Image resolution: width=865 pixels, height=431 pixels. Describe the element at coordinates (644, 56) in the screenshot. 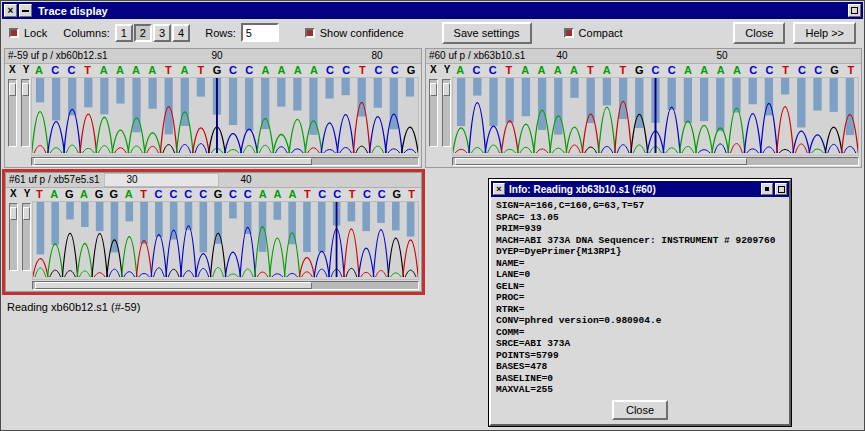

I see `panel-header: #60 uf p / xb63b10.s1 4050` at that location.